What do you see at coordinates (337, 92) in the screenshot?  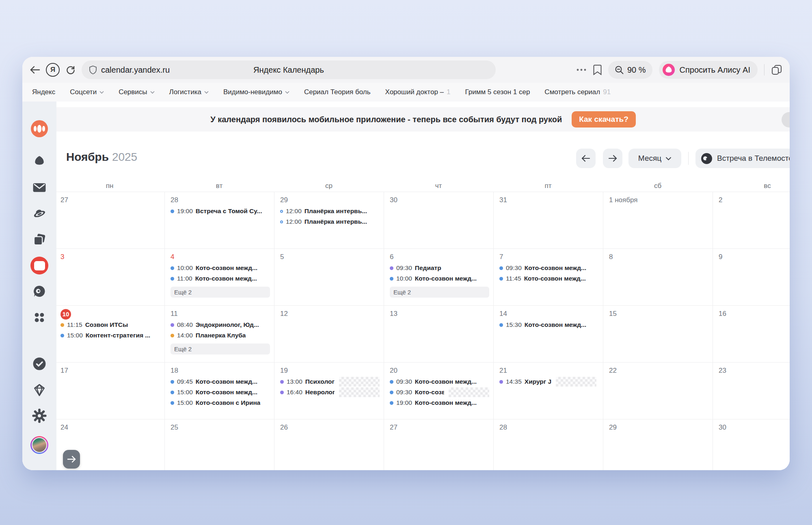 I see `bookmark-item: Сериал Теория боль` at bounding box center [337, 92].